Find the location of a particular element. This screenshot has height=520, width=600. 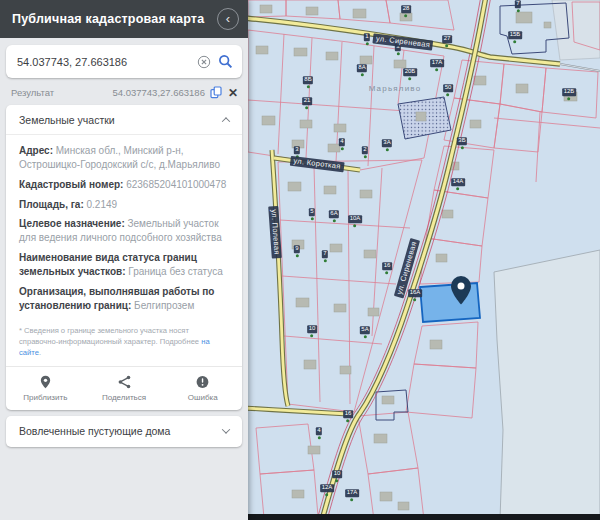

field-value: 623685204101000478 is located at coordinates (176, 184).